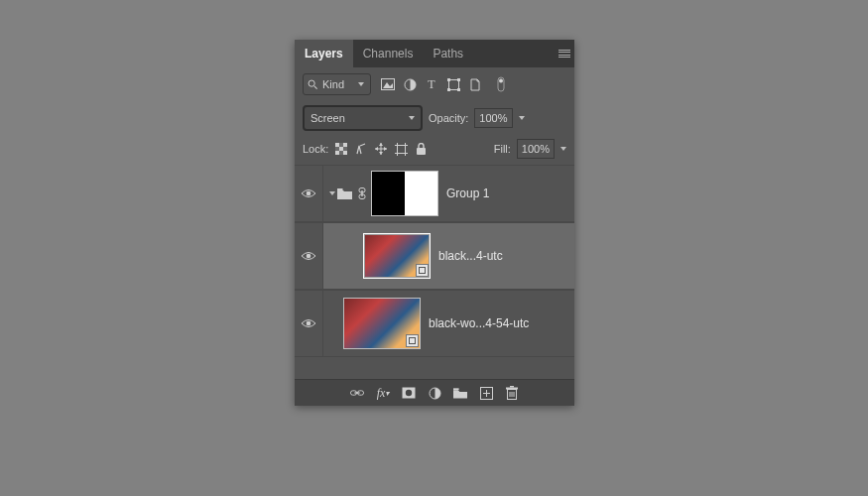 The image size is (868, 496). I want to click on layer-row: black...4-utc, so click(434, 256).